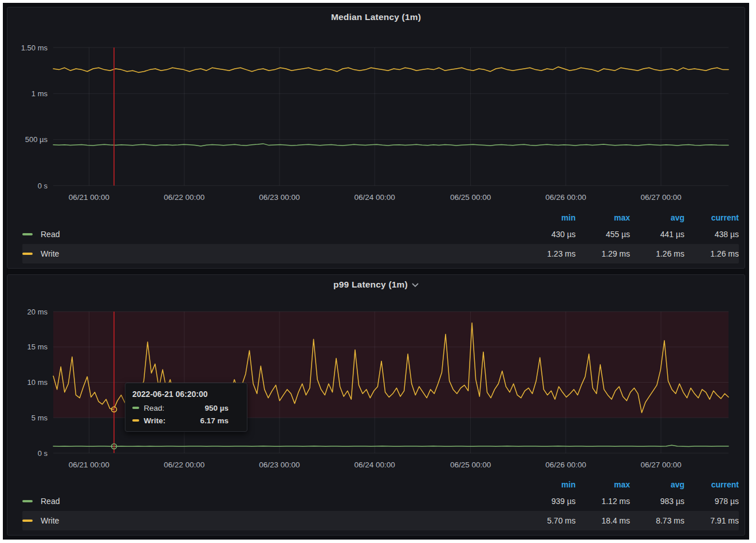 The width and height of the screenshot is (756, 543). Describe the element at coordinates (603, 254) in the screenshot. I see `stat-max: 1.29 ms` at that location.